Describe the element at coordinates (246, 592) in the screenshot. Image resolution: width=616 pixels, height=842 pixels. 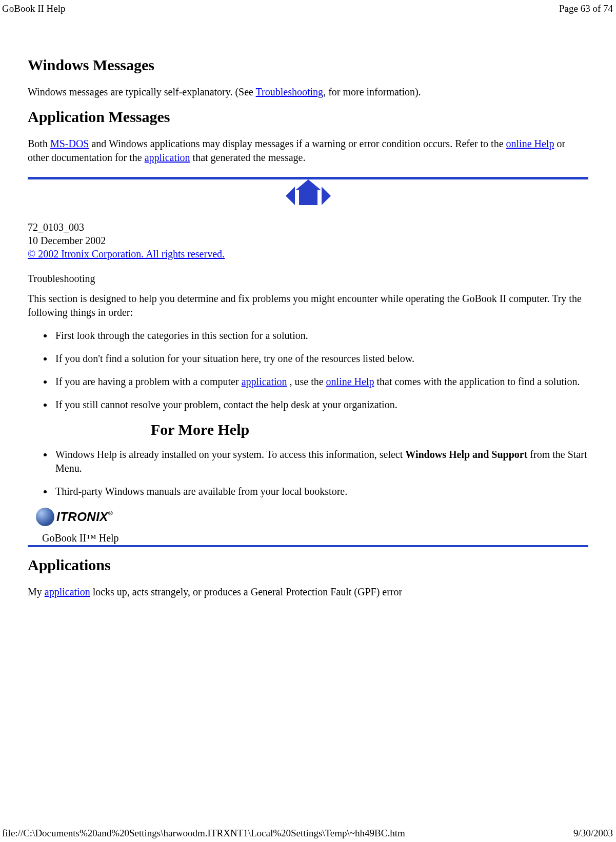
I see `text: locks up, acts strangely, or produces a …` at that location.